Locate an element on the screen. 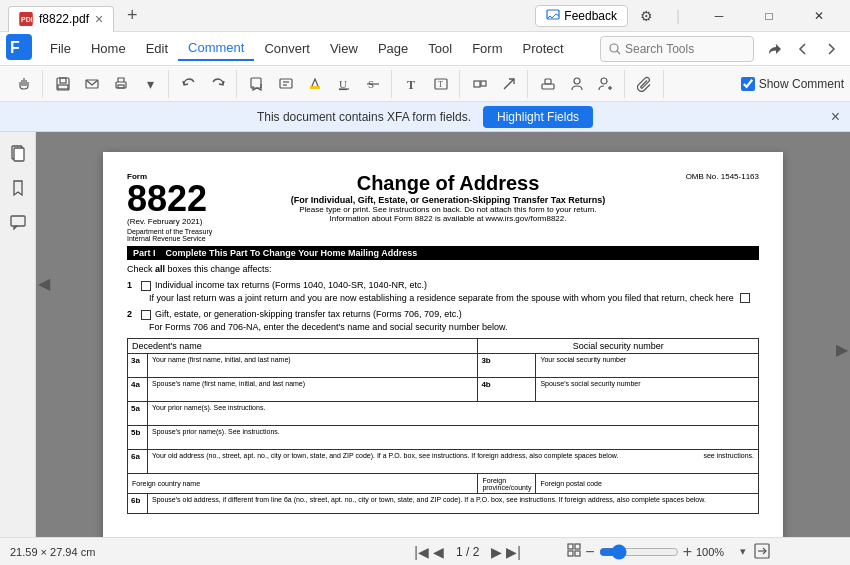 The image size is (850, 565). show-comment-toggle: Show Comment is located at coordinates (792, 84).